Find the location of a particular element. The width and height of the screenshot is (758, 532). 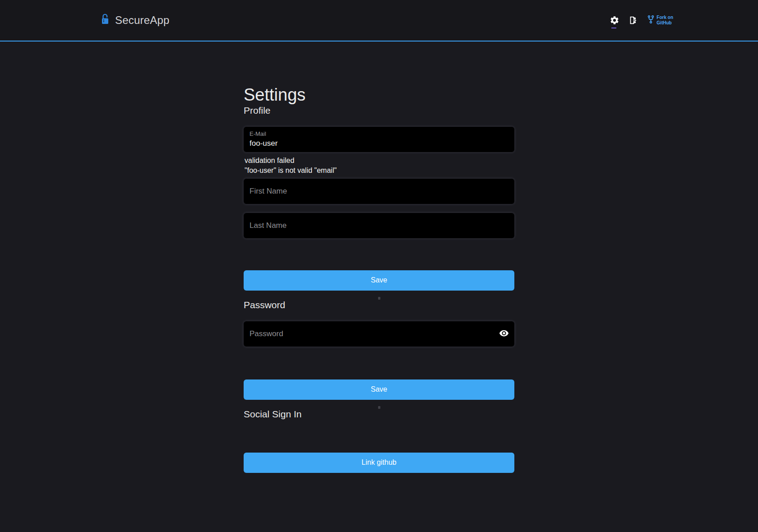

password-heading: Password is located at coordinates (379, 305).